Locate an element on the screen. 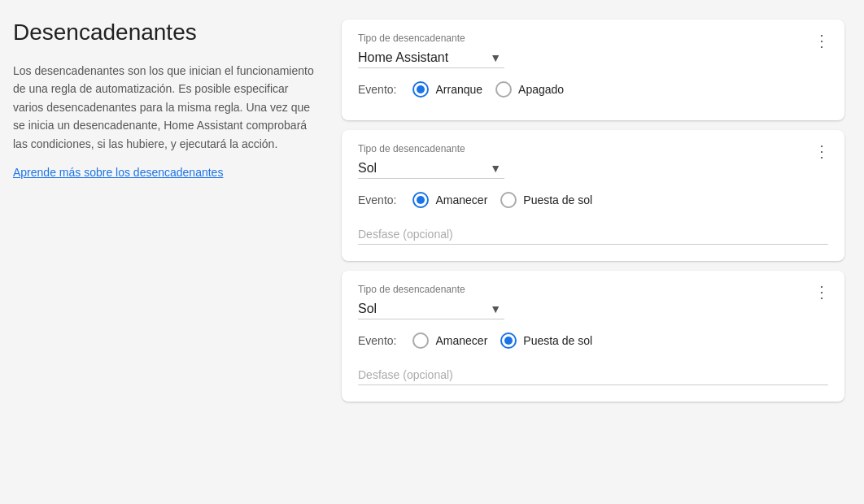 The width and height of the screenshot is (864, 504). card-2-field-label: Tipo de desencadenante is located at coordinates (593, 149).